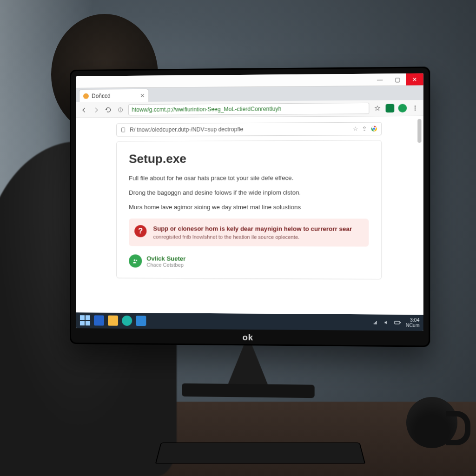 The image size is (476, 476). Describe the element at coordinates (101, 96) in the screenshot. I see `tab-title: Doñccd` at that location.